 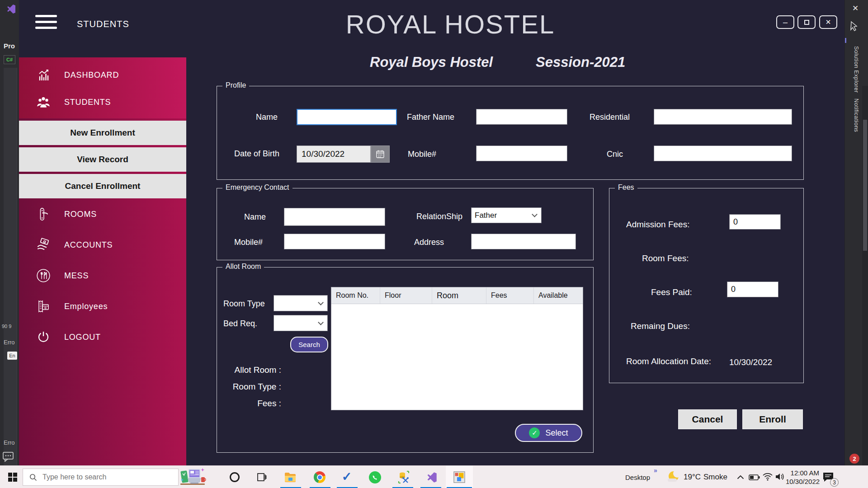 I want to click on emergency-mobile-input, so click(x=335, y=241).